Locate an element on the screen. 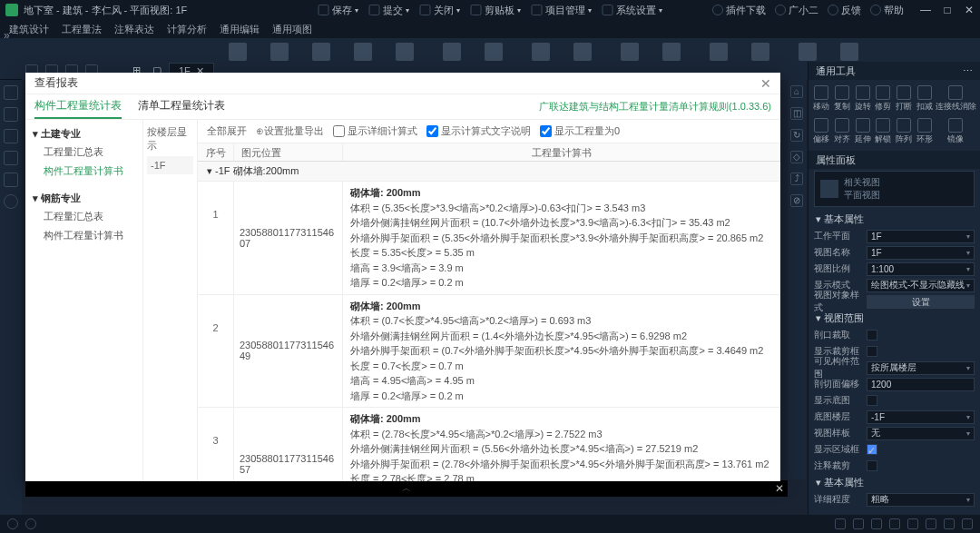 The image size is (980, 533). notification-icon is located at coordinates (13, 524).